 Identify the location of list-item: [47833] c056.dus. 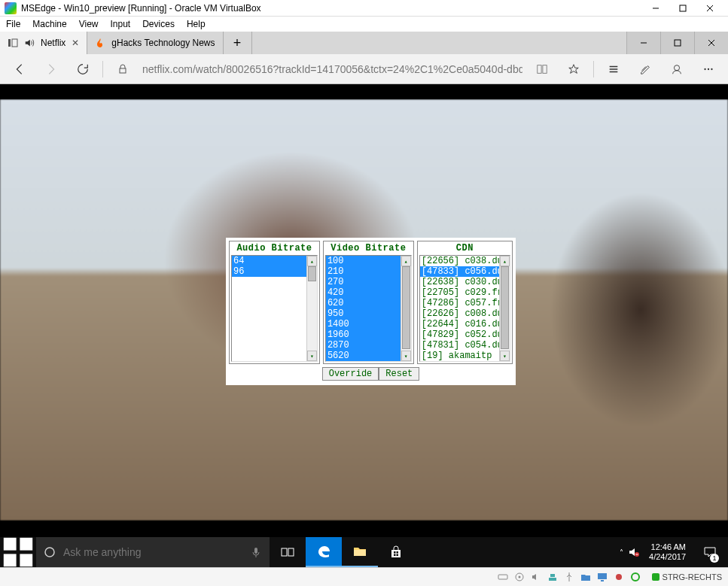
(465, 272).